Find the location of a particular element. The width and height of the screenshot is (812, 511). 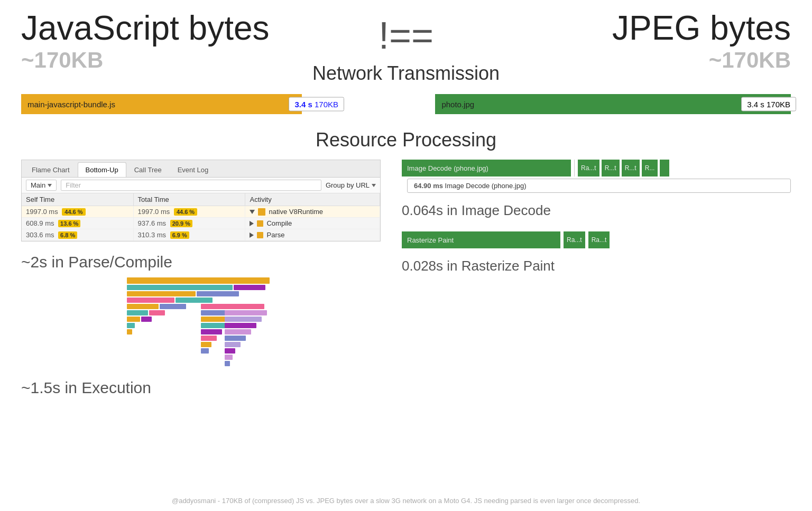

resource-label: Resource Processing is located at coordinates (406, 140).